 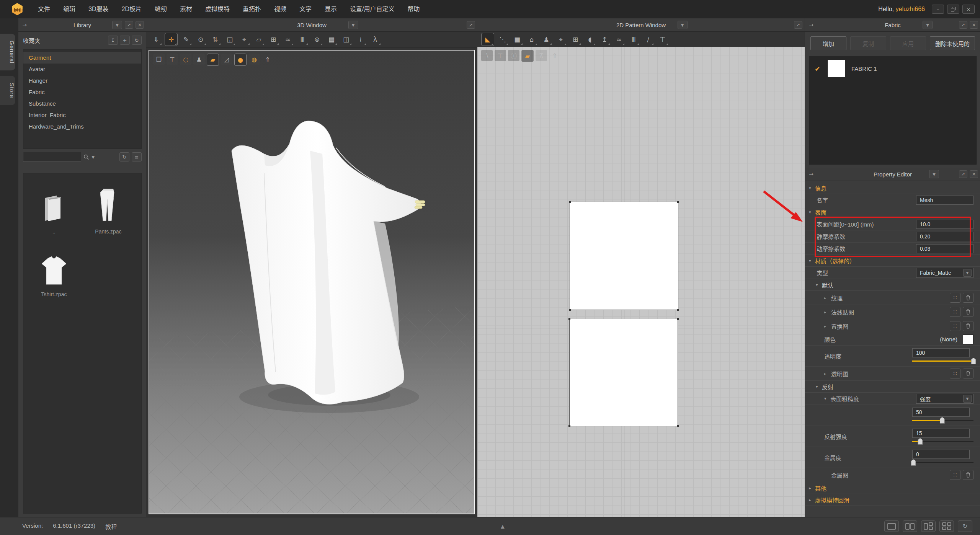 I want to click on toggle-textured-surface: ▰, so click(x=213, y=60).